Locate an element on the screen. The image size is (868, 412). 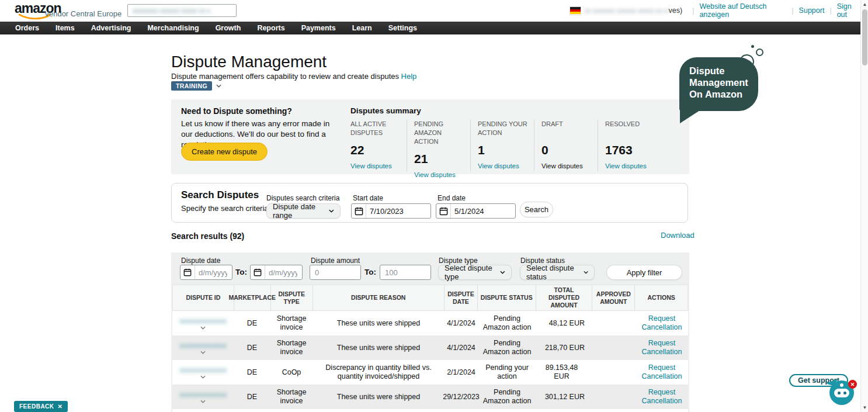
start-date-field is located at coordinates (398, 212).